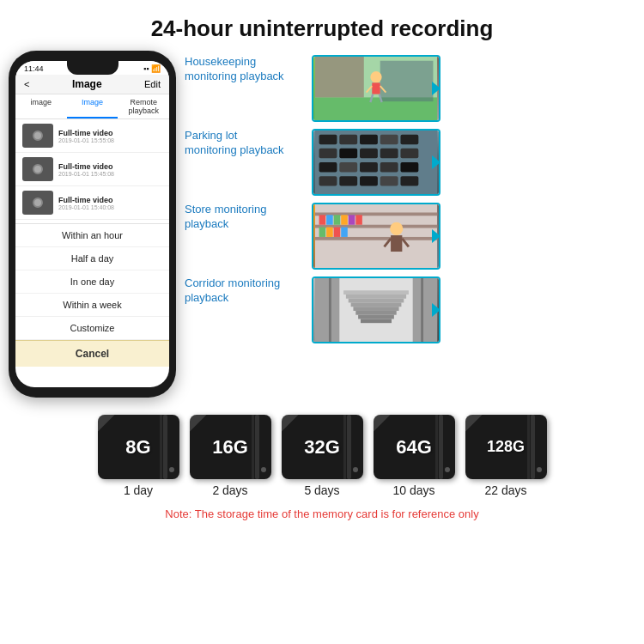 The width and height of the screenshot is (644, 644). What do you see at coordinates (321, 513) in the screenshot?
I see `storage-note: Note: The storage time of the memory car…` at bounding box center [321, 513].